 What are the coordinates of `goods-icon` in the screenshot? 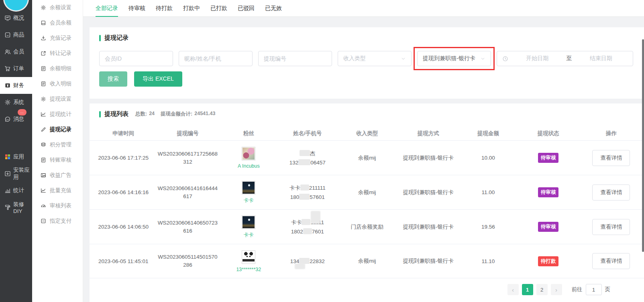 It's located at (8, 35).